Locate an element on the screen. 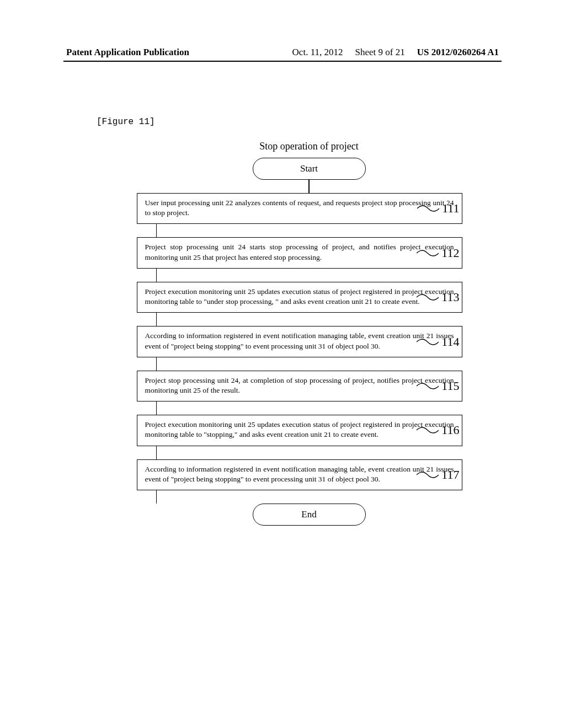 This screenshot has width=565, height=728. start-label: Start is located at coordinates (309, 169).